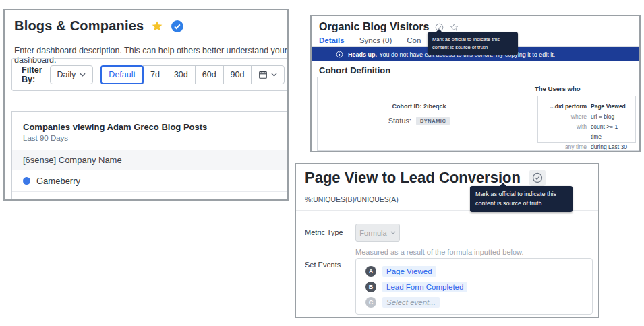 This screenshot has width=644, height=326. What do you see at coordinates (583, 117) in the screenshot?
I see `rule-row: where url = blog` at bounding box center [583, 117].